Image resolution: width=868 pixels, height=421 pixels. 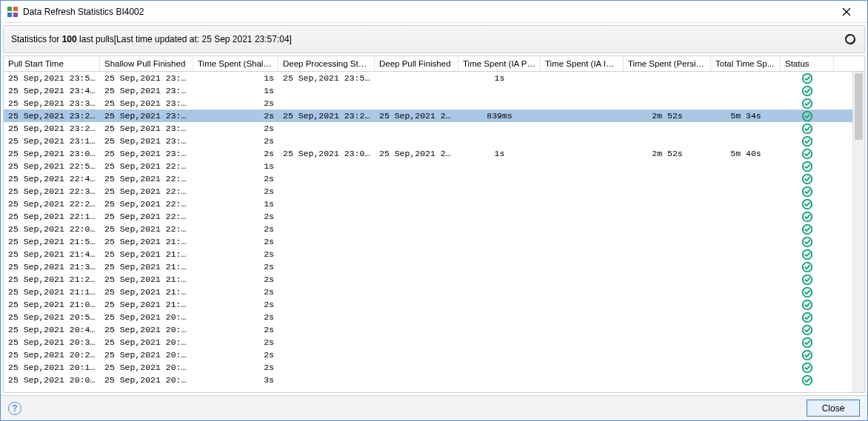 What do you see at coordinates (428, 129) in the screenshot?
I see `table-row: 25 Sep,2021 23:23:0225 Sep,2021 23:23:04…` at bounding box center [428, 129].